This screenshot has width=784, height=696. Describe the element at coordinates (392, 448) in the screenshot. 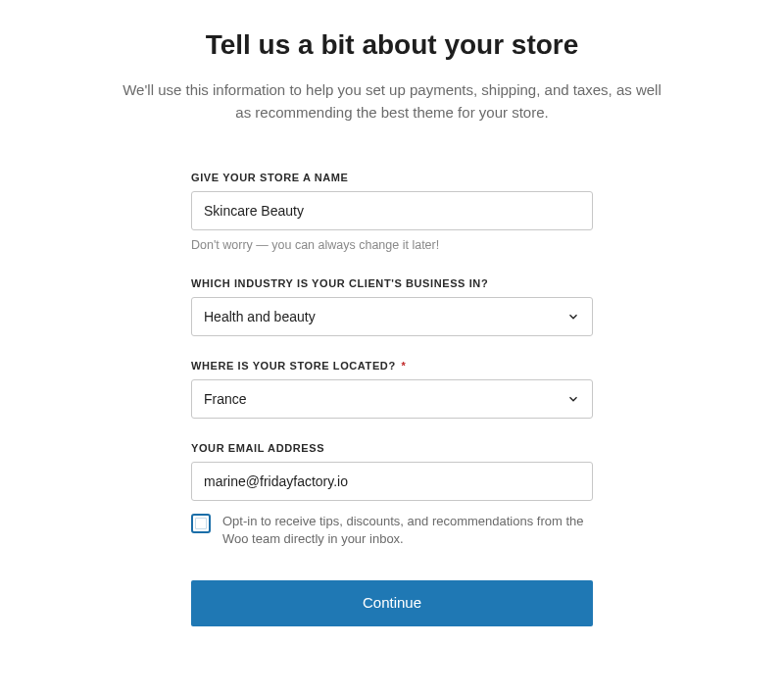

I see `email-label: YOUR EMAIL ADDRESS` at that location.